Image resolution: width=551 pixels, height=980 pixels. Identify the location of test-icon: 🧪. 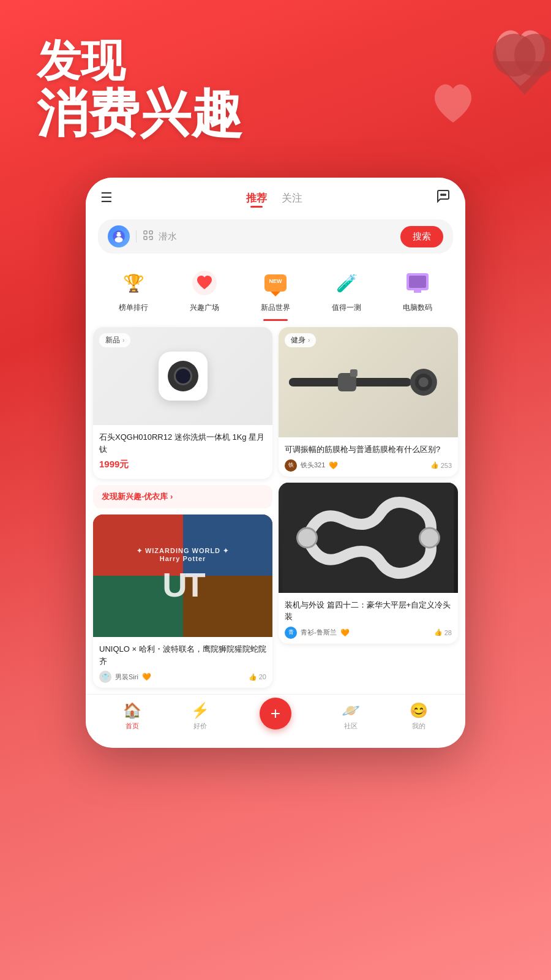
(347, 283).